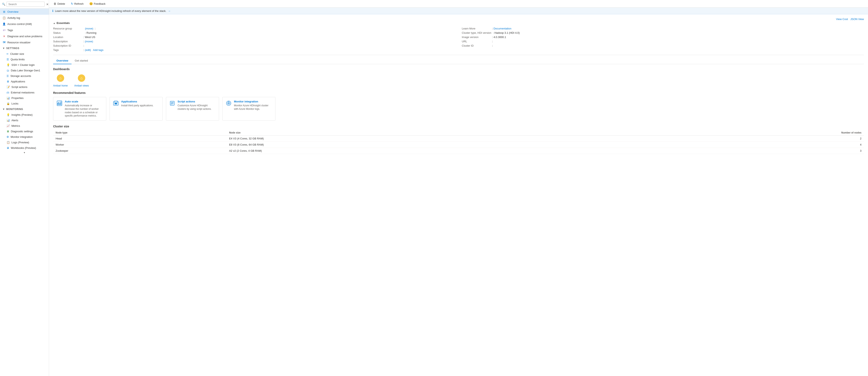  I want to click on properties-icon: 📊, so click(8, 98).